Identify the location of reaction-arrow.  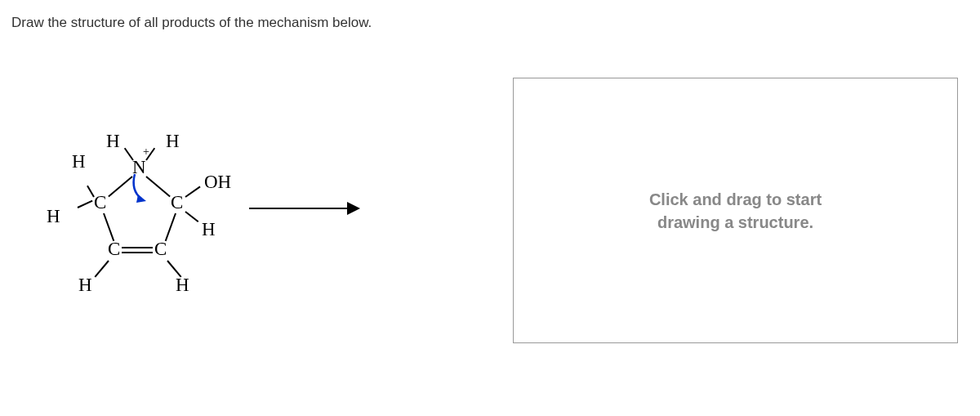
(306, 208).